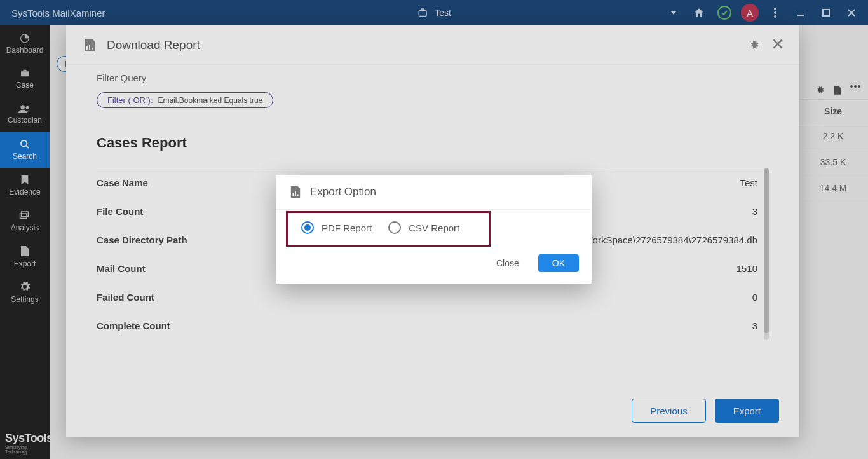  What do you see at coordinates (559, 263) in the screenshot?
I see `ok-button: OK` at bounding box center [559, 263].